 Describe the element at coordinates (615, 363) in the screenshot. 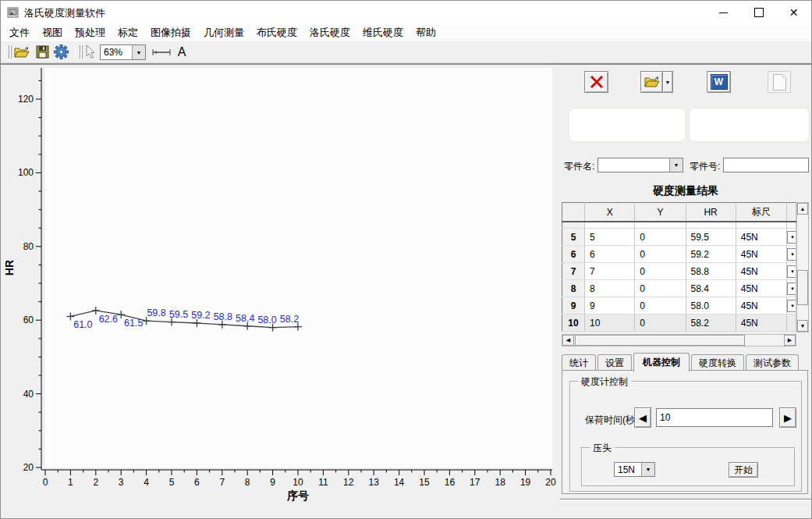

I see `tab-设置: 设置` at that location.